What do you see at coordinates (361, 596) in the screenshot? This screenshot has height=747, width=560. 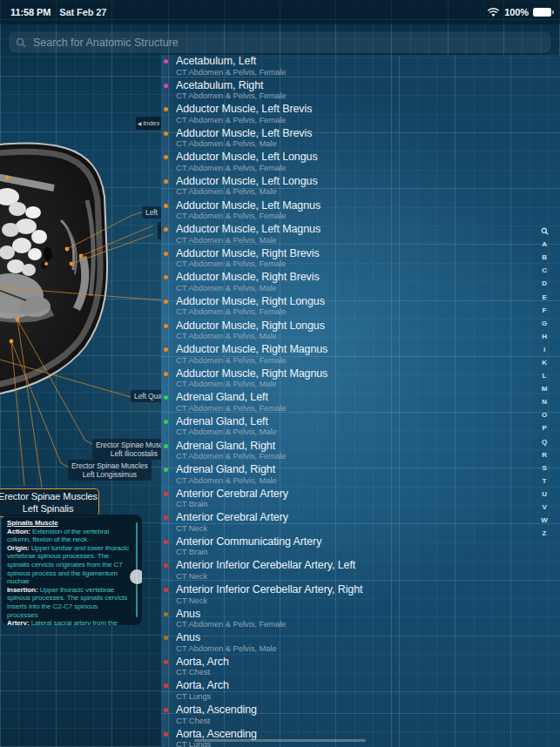 I see `list-item: Anterior Inferior Cerebellar Artery, Rig…` at bounding box center [361, 596].